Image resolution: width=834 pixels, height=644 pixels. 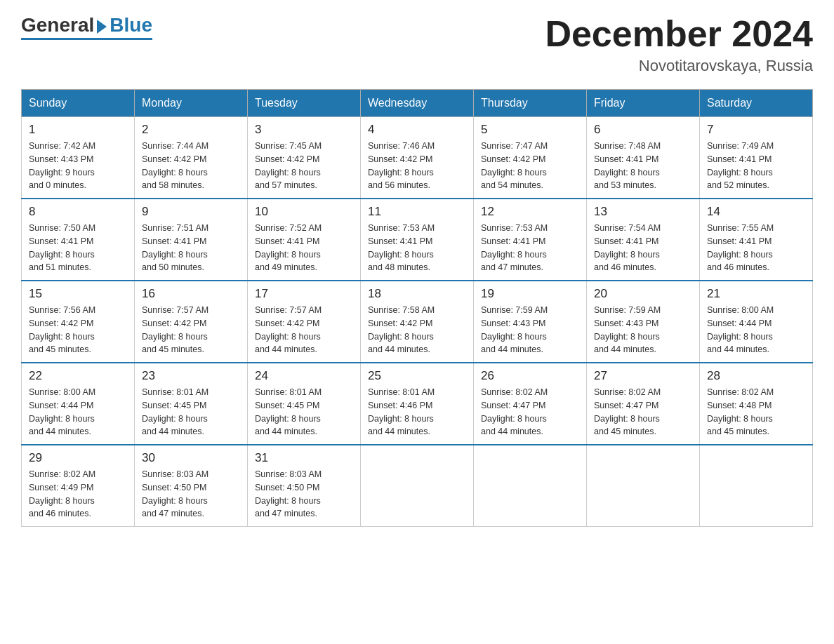 What do you see at coordinates (79, 104) in the screenshot?
I see `calendar-day-header: Sunday` at bounding box center [79, 104].